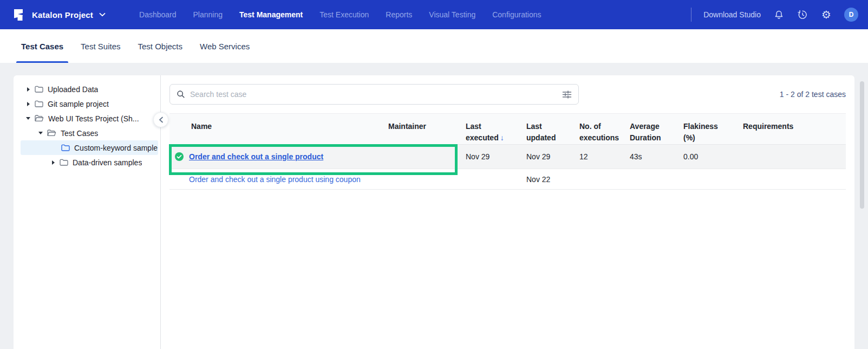  Describe the element at coordinates (434, 15) in the screenshot. I see `top-navbar: Katalon Project Dashboard Planning Test …` at that location.